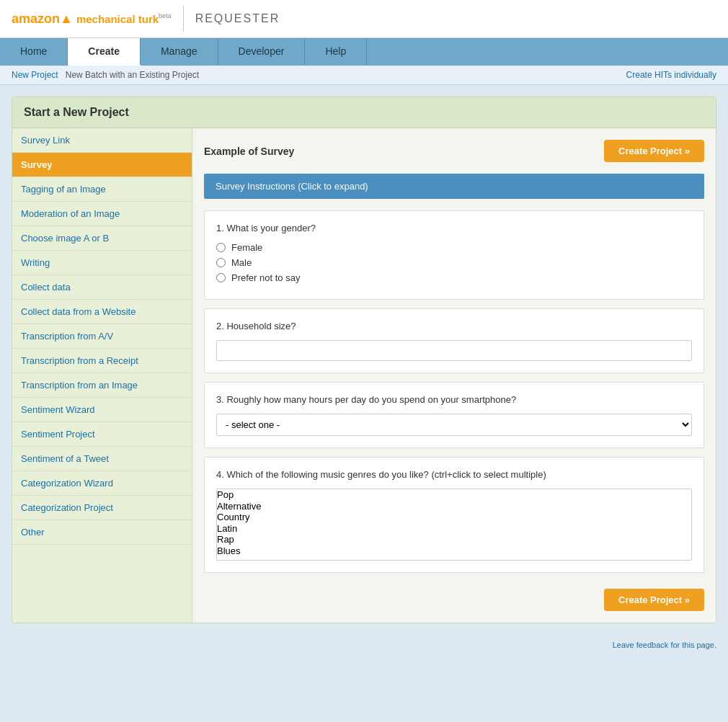  Describe the element at coordinates (364, 112) in the screenshot. I see `project-title: Start a New Project` at that location.